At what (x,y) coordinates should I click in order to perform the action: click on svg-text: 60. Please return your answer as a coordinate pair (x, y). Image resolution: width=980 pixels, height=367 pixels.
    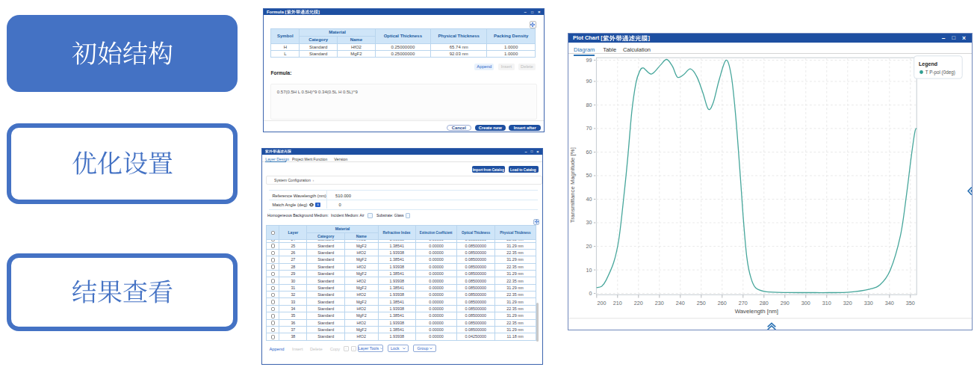
    Looking at the image, I should click on (589, 152).